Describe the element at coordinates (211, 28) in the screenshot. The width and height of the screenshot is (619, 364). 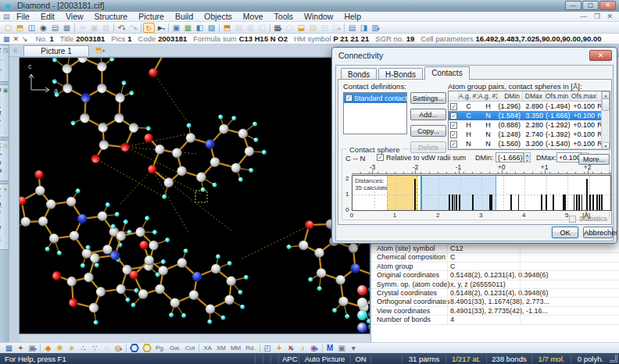
I see `report-view-icon: ▨` at that location.